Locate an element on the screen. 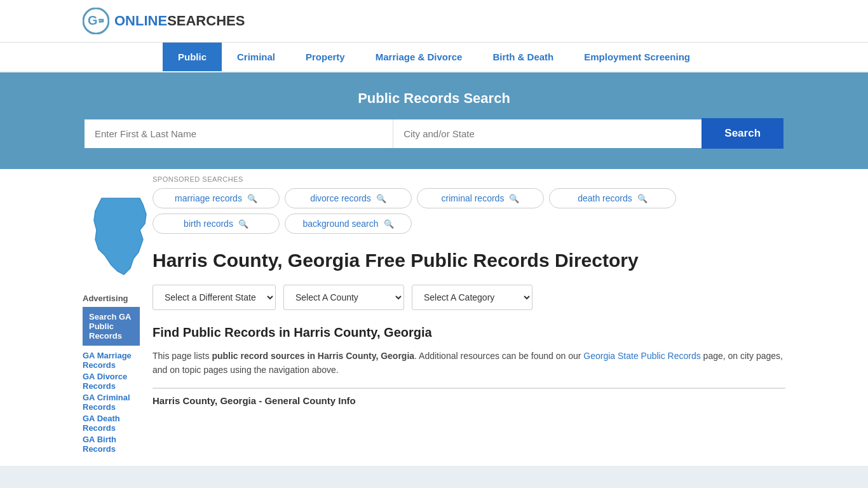  hero-title: Public Records Search is located at coordinates (434, 98).